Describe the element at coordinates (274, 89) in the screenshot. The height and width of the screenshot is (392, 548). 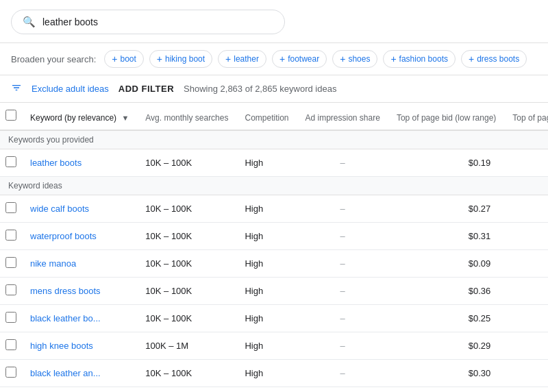
I see `filter-bar: Exclude adult ideas ADD FILTER Showing 2…` at that location.